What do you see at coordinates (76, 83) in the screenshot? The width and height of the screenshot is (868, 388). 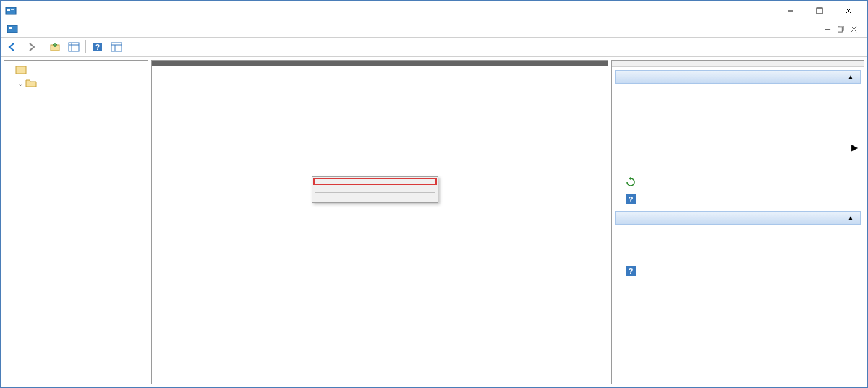 I see `tree-node-service: ⌄` at bounding box center [76, 83].